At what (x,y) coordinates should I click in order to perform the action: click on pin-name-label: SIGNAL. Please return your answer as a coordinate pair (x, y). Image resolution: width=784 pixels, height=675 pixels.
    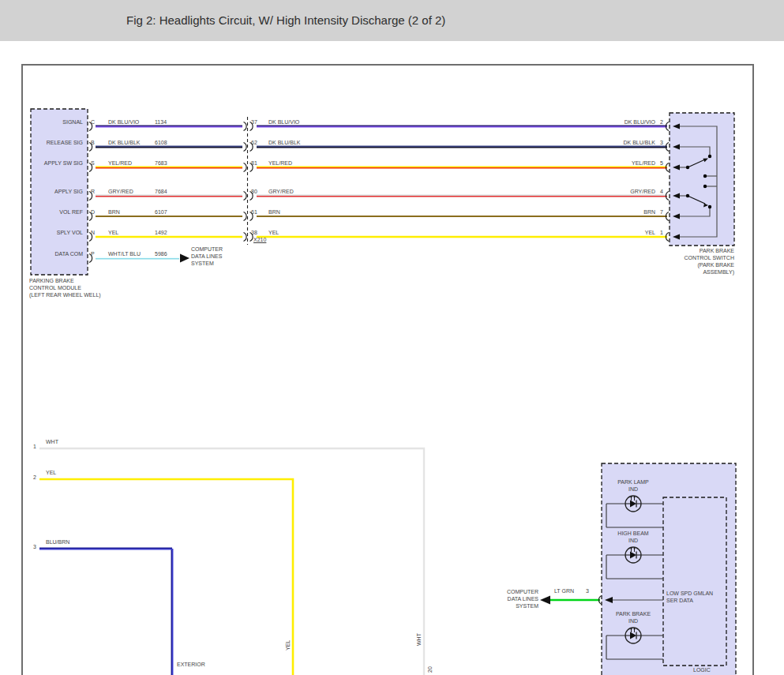
    Looking at the image, I should click on (56, 122).